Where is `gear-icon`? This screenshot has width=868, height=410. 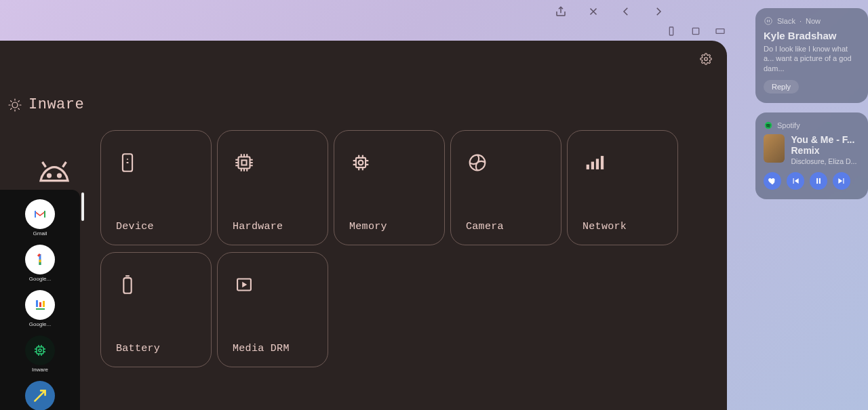
gear-icon is located at coordinates (706, 59).